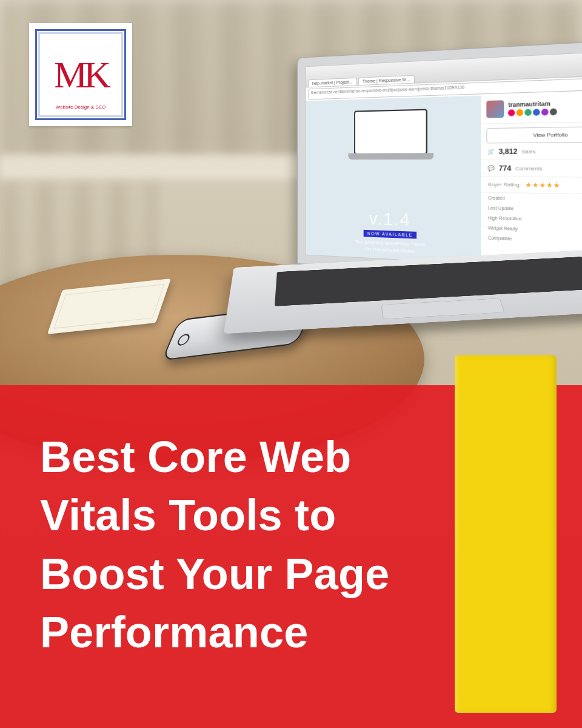 This screenshot has width=582, height=728. What do you see at coordinates (390, 132) in the screenshot?
I see `hero-mockup-icon` at bounding box center [390, 132].